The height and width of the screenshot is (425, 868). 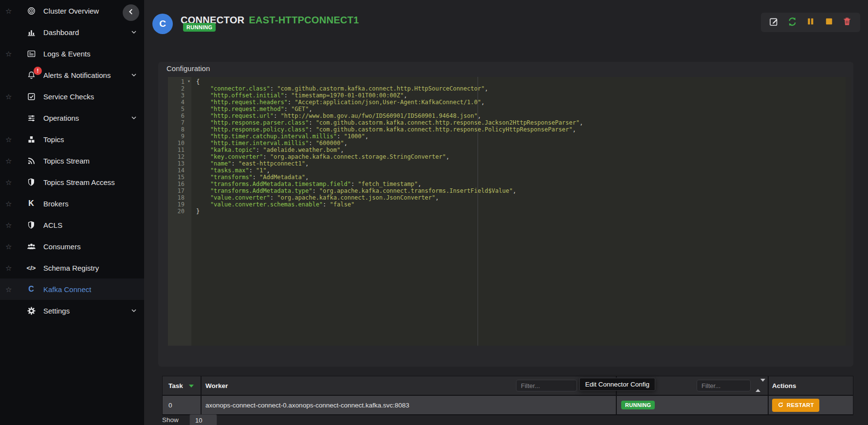 What do you see at coordinates (180, 170) in the screenshot?
I see `line-number: 14` at bounding box center [180, 170].